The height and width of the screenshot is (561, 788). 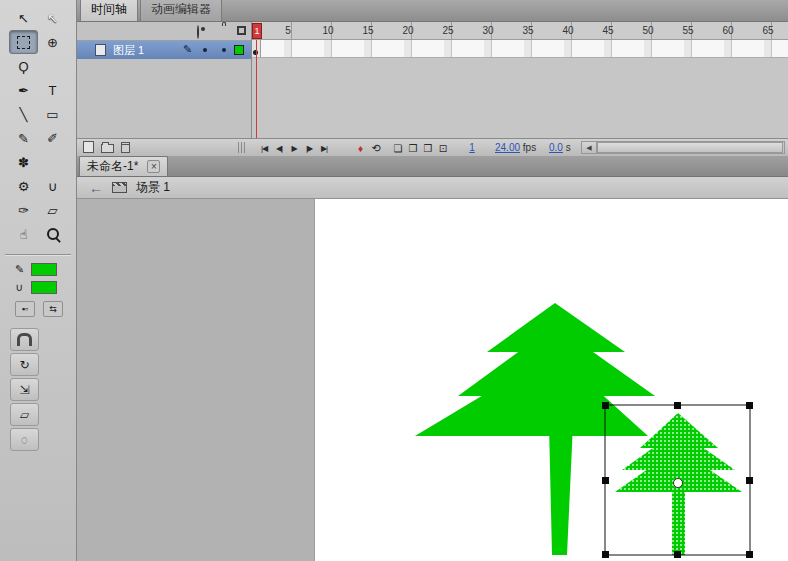 What do you see at coordinates (24, 42) in the screenshot?
I see `free-transform-tool-button` at bounding box center [24, 42].